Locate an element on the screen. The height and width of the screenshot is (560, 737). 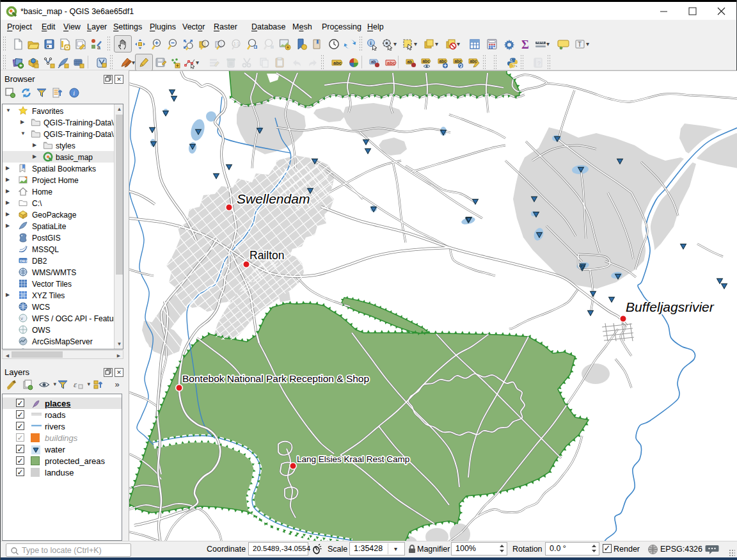
svg-text:Bontebok National Park Recepti: Bontebok National Park Reception & Shop is located at coordinates (276, 379).